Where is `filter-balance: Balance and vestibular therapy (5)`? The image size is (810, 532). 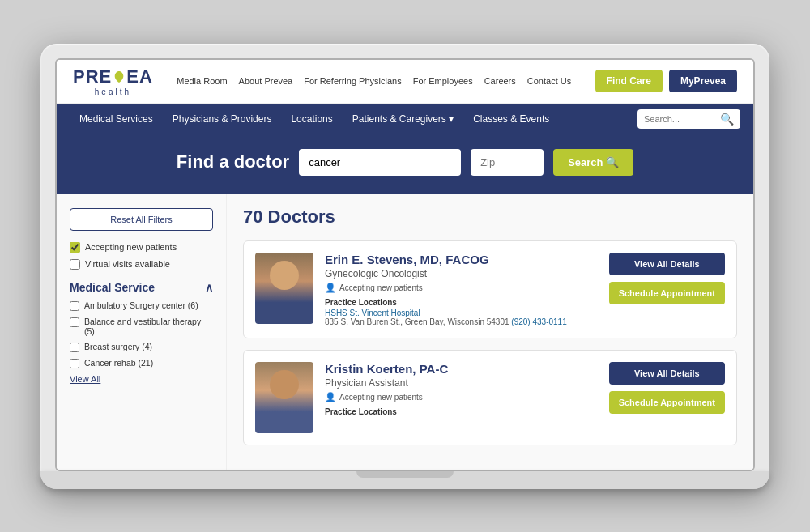
filter-balance: Balance and vestibular therapy (5) is located at coordinates (141, 326).